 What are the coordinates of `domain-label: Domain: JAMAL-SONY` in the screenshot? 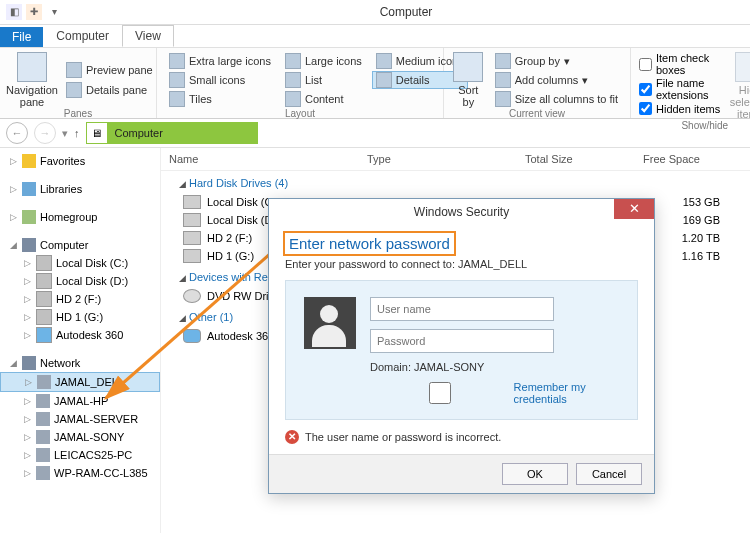 It's located at (494, 367).